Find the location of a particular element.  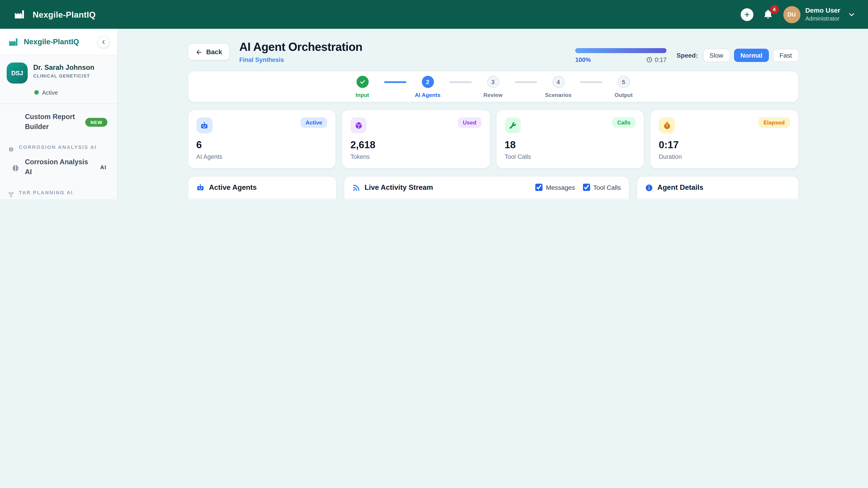

step-check-icon is located at coordinates (362, 82).